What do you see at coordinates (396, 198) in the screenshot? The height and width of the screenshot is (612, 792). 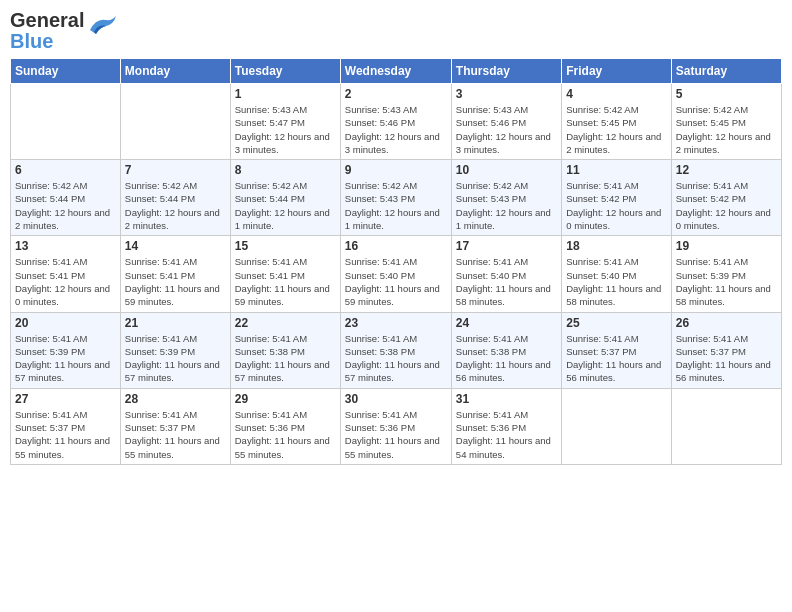 I see `calendar-week-row: 6Sunrise: 5:42 AM Sunset: 5:44 PM Daylig…` at bounding box center [396, 198].